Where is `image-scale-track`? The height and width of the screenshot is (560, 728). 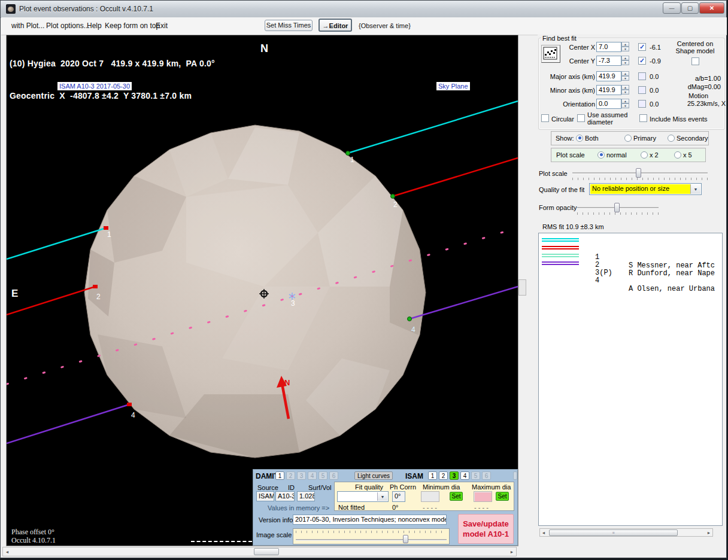
image-scale-track is located at coordinates (371, 540).